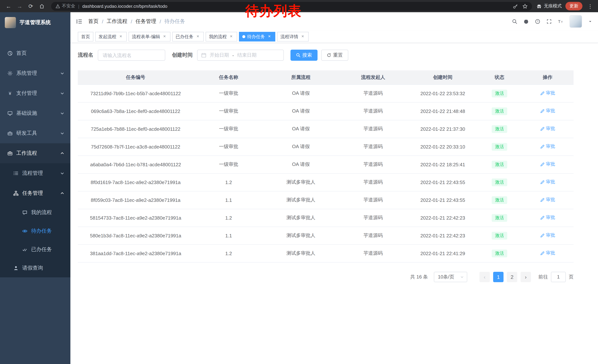  What do you see at coordinates (136, 146) in the screenshot?
I see `task-id-cell: 75d72608-7b7f-11ec-a3c8-acde48001122` at bounding box center [136, 146].